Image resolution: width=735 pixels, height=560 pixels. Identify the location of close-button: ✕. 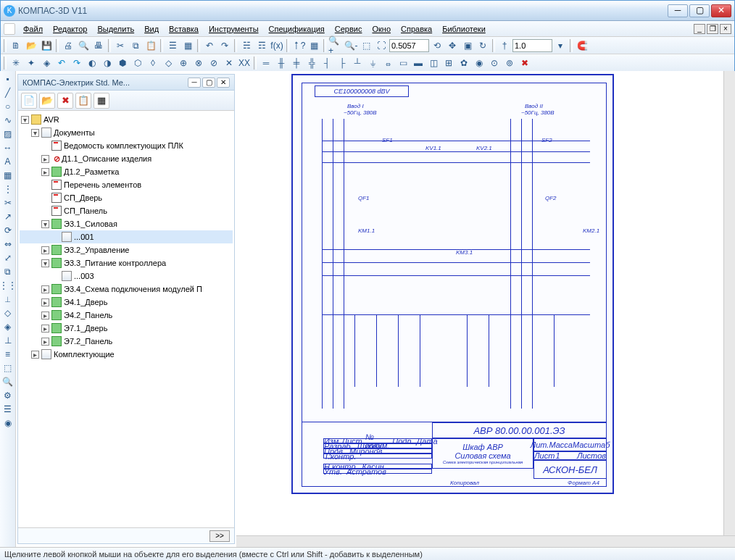
(721, 11).